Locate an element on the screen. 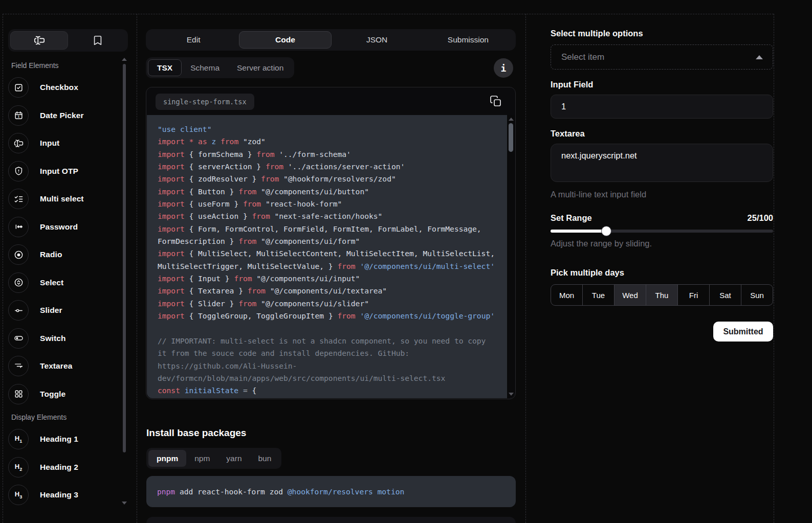  tab-edit: Edit is located at coordinates (193, 40).